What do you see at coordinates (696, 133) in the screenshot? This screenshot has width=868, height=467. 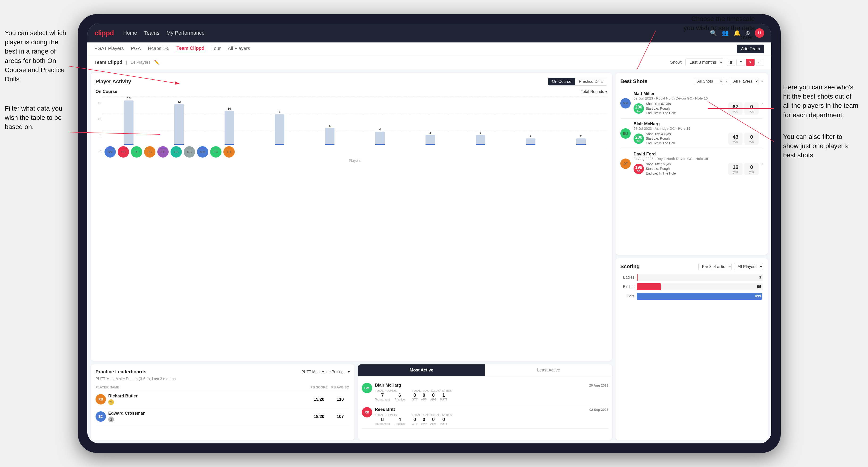 I see `shot-info-blair: Blair McHarg 23 Jul 2023 · Ashridge GC ·…` at bounding box center [696, 133].